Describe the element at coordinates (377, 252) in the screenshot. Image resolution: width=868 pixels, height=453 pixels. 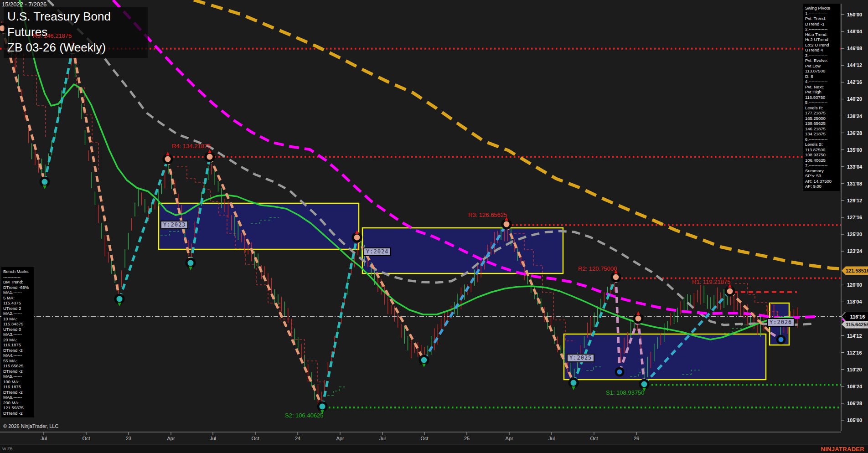
I see `year-label: Y:2024` at that location.